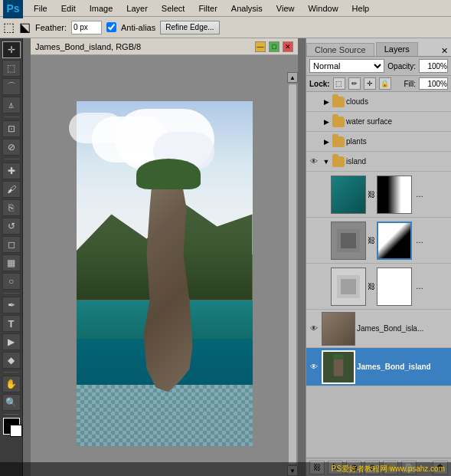 The image size is (451, 476). What do you see at coordinates (11, 68) in the screenshot?
I see `marquee-tool: ⬚` at bounding box center [11, 68].